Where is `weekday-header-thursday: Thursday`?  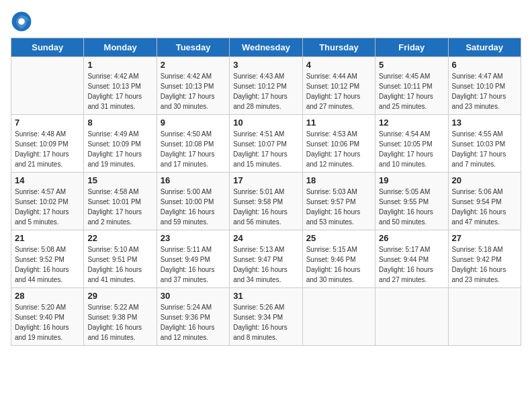
weekday-header-thursday: Thursday is located at coordinates (339, 48).